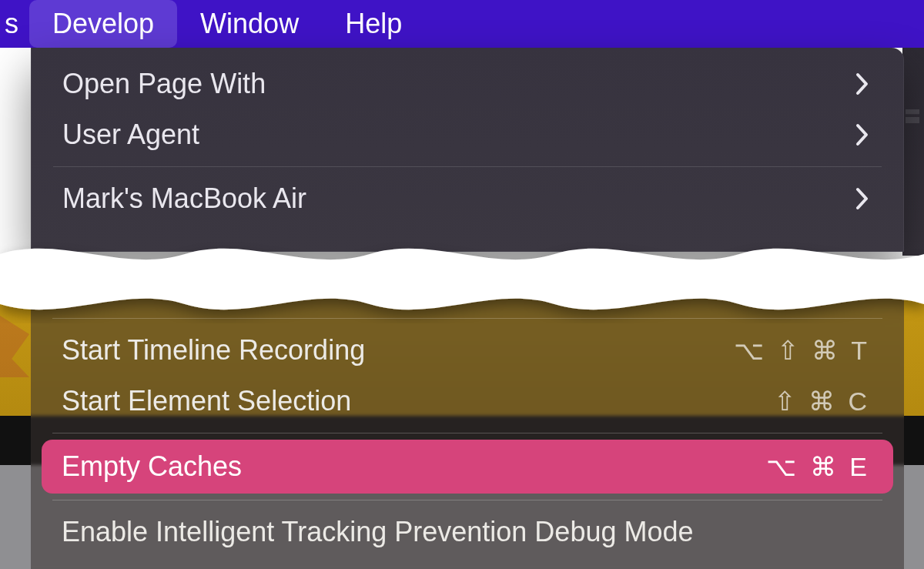 This screenshot has height=569, width=924. What do you see at coordinates (913, 152) in the screenshot?
I see `background-window-edge` at bounding box center [913, 152].